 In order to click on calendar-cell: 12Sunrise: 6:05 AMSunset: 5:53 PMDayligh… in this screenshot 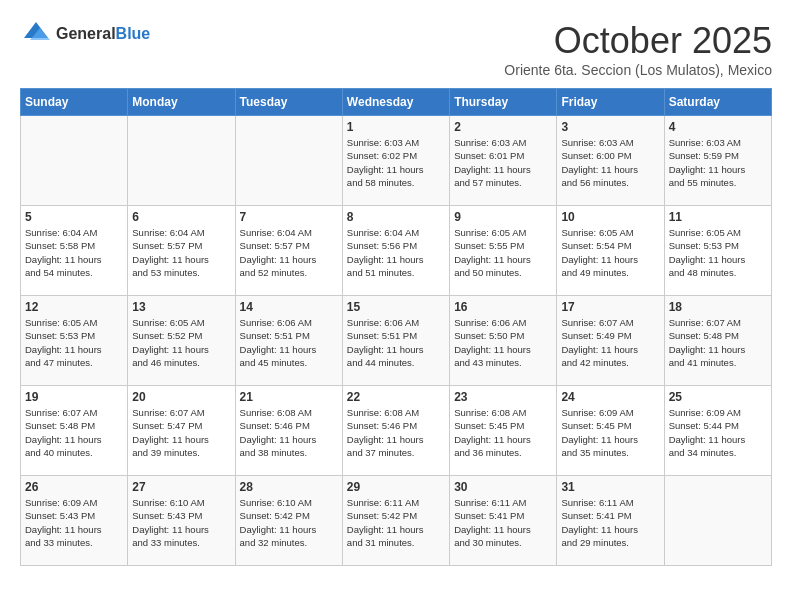, I will do `click(74, 341)`.